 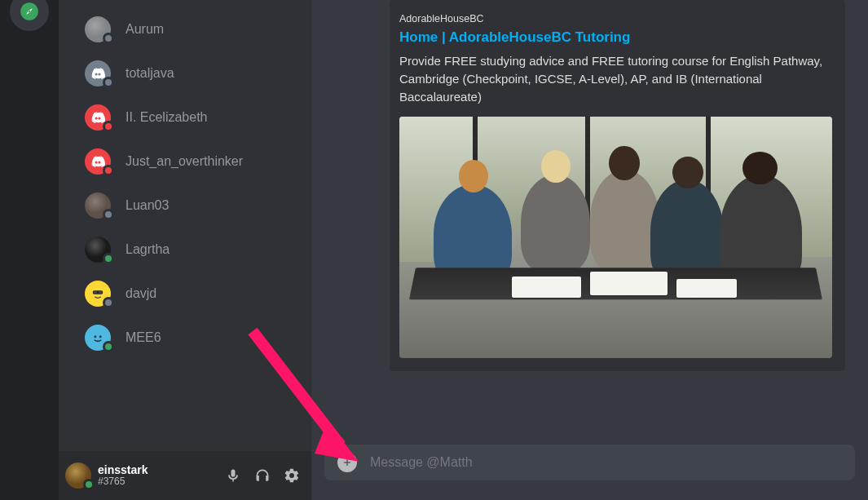 What do you see at coordinates (192, 338) in the screenshot?
I see `member-item: MEE6` at bounding box center [192, 338].